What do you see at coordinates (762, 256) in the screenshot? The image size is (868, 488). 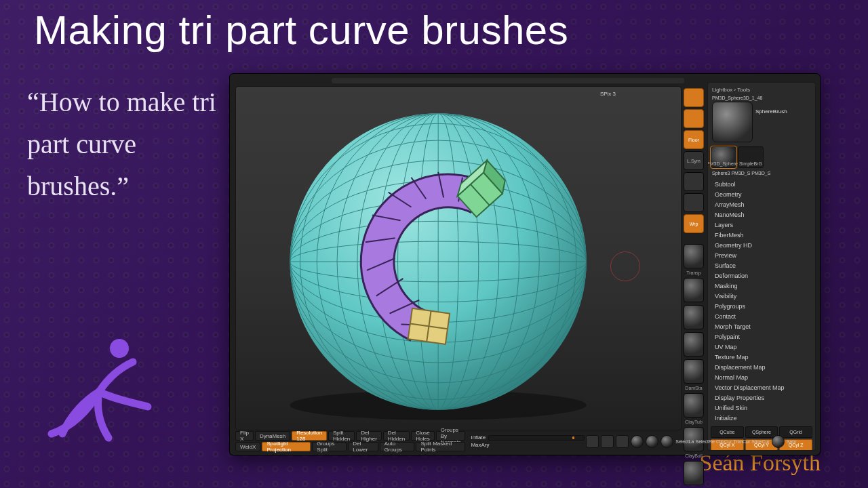 I see `section-preview: Preview` at bounding box center [762, 256].